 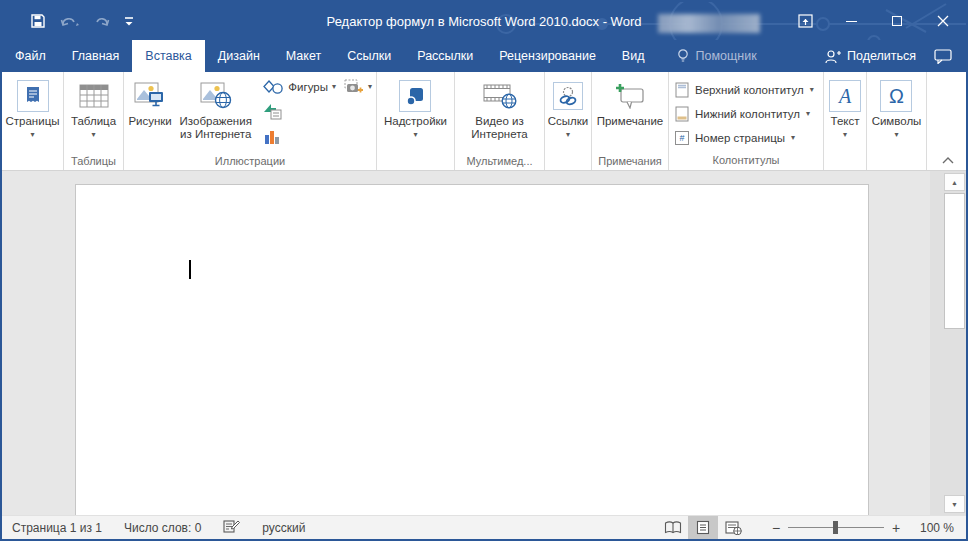 What do you see at coordinates (630, 122) in the screenshot?
I see `new-comment-label: Примечание` at bounding box center [630, 122].